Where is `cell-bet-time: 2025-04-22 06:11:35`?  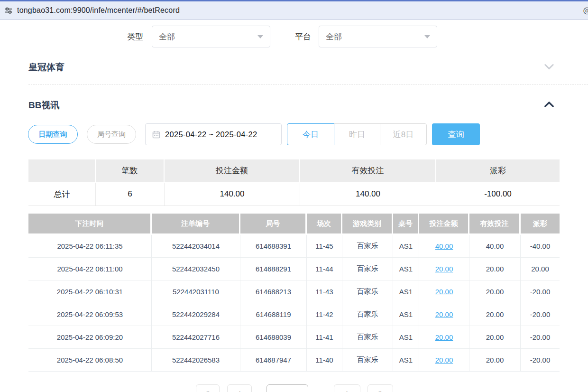 cell-bet-time: 2025-04-22 06:11:35 is located at coordinates (90, 246).